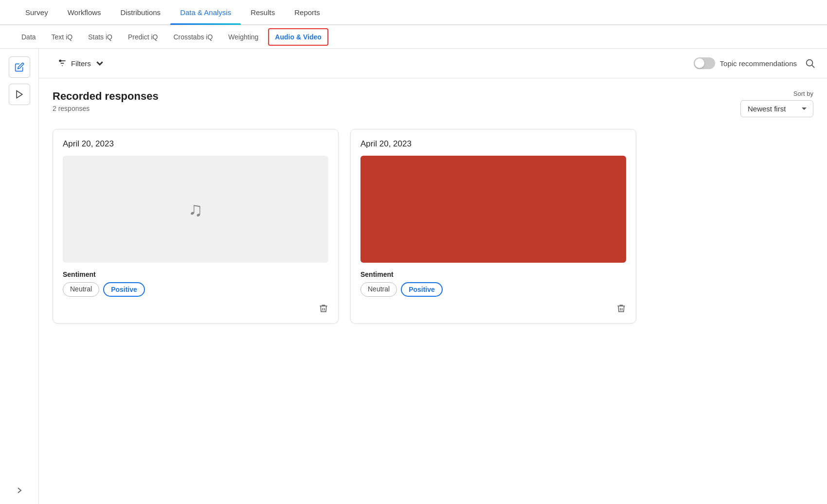  Describe the element at coordinates (100, 63) in the screenshot. I see `chevron-down-icon` at that location.